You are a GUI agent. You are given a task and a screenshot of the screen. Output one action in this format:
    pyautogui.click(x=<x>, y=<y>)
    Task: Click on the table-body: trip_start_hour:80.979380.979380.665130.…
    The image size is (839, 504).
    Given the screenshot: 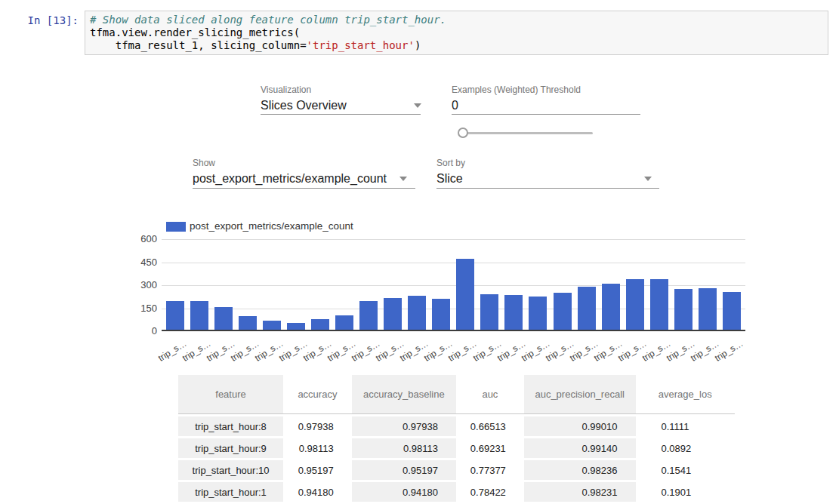 What is the action you would take?
    pyautogui.click(x=456, y=459)
    